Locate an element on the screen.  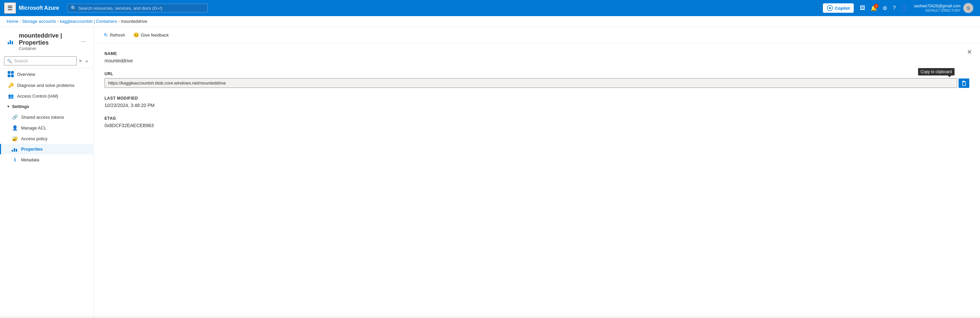
sidebar-item-iam: 👥 Access Control (IAM) is located at coordinates (47, 96).